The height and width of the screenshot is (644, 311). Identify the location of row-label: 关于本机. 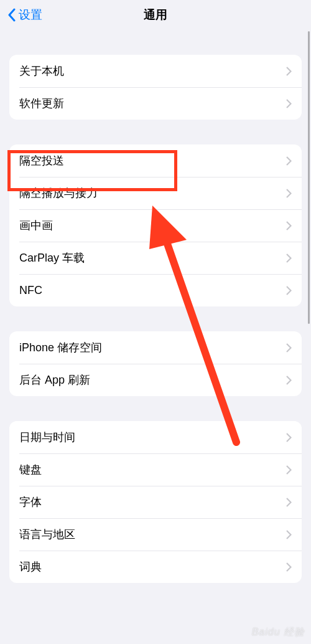
(42, 71).